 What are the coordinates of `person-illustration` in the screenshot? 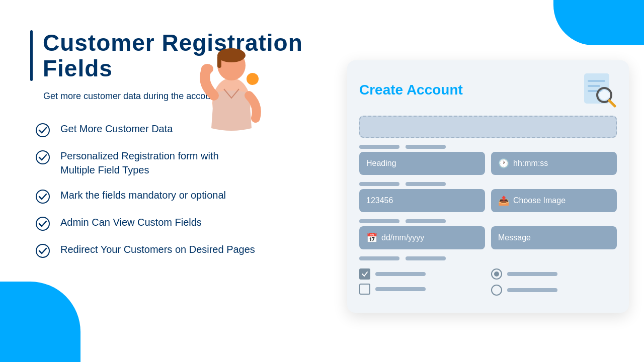 It's located at (231, 96).